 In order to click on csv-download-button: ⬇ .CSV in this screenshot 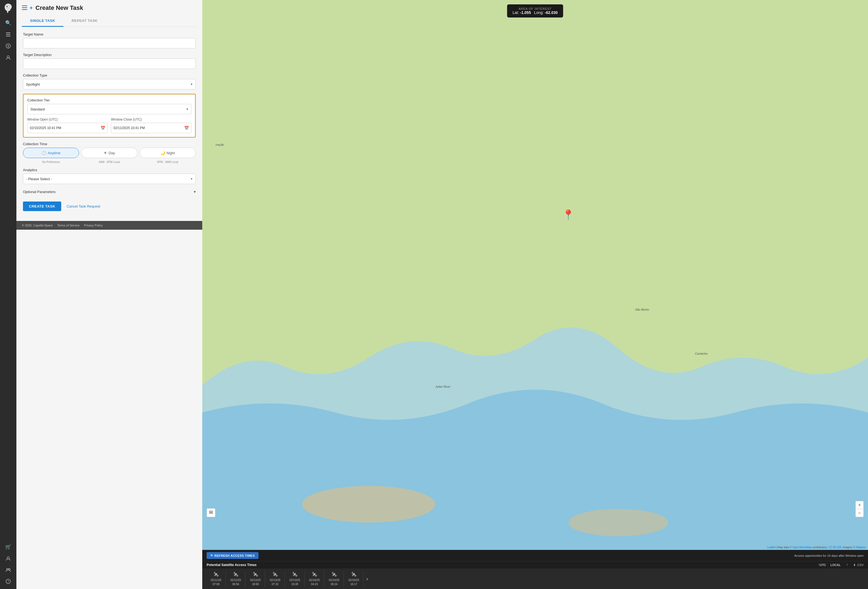, I will do `click(858, 565)`.